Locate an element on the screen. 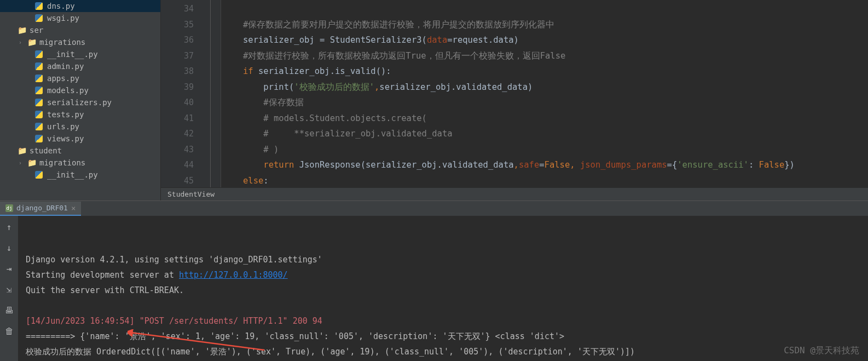 This screenshot has height=361, width=868. server-url-link: http://127.0.0.1:8000/ is located at coordinates (233, 275).